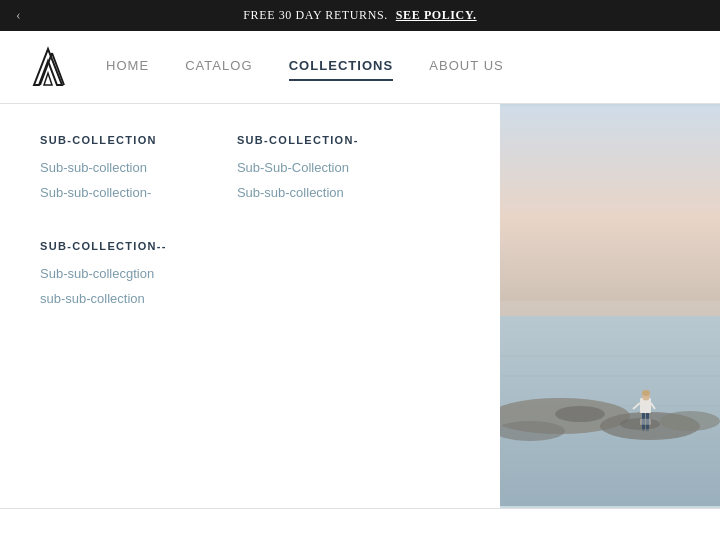  I want to click on back-arrow-icon: ‹, so click(18, 16).